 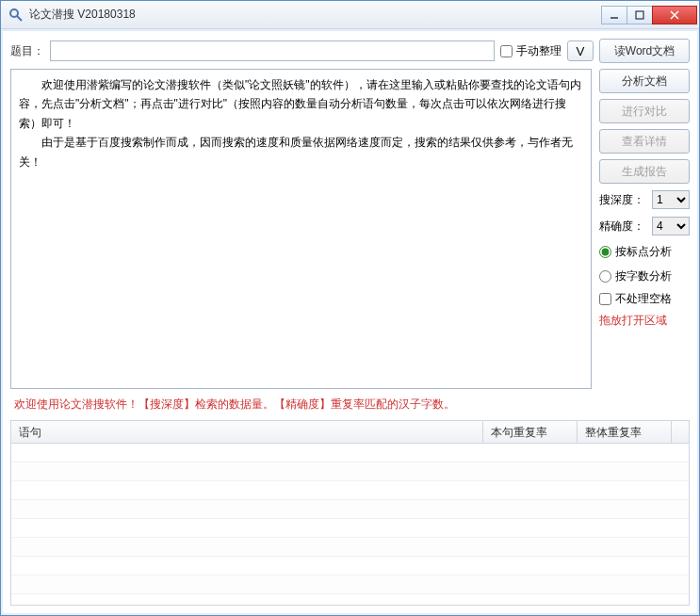 I want to click on col-sentence-rate: 本句重复率, so click(x=530, y=431).